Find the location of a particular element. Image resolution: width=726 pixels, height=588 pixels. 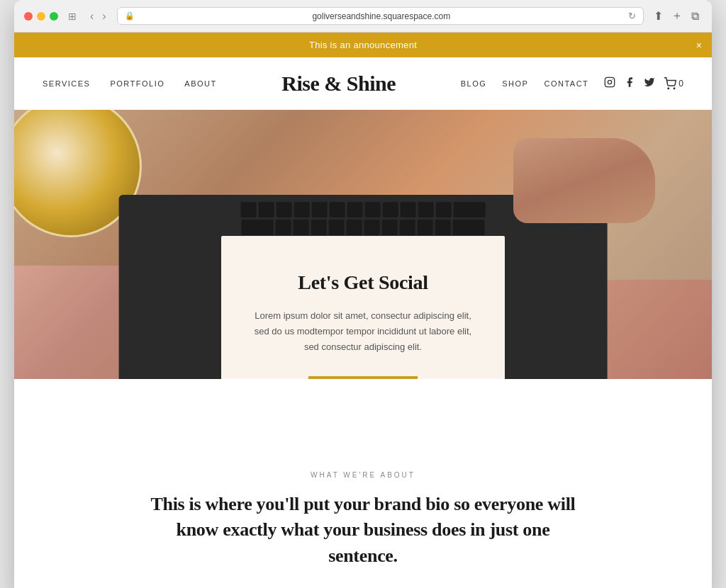

announcement-text: This is an announcement is located at coordinates (363, 45).